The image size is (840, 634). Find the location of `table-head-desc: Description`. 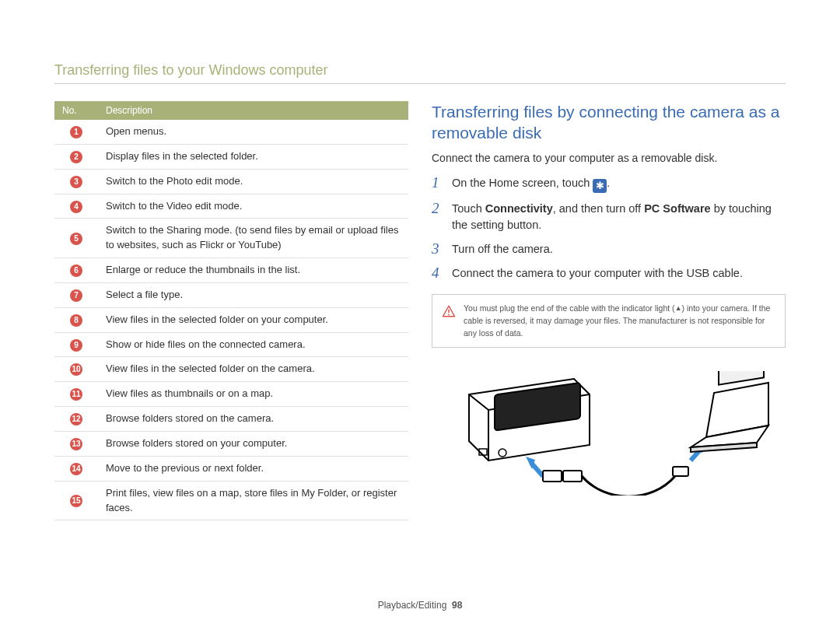

table-head-desc: Description is located at coordinates (254, 110).